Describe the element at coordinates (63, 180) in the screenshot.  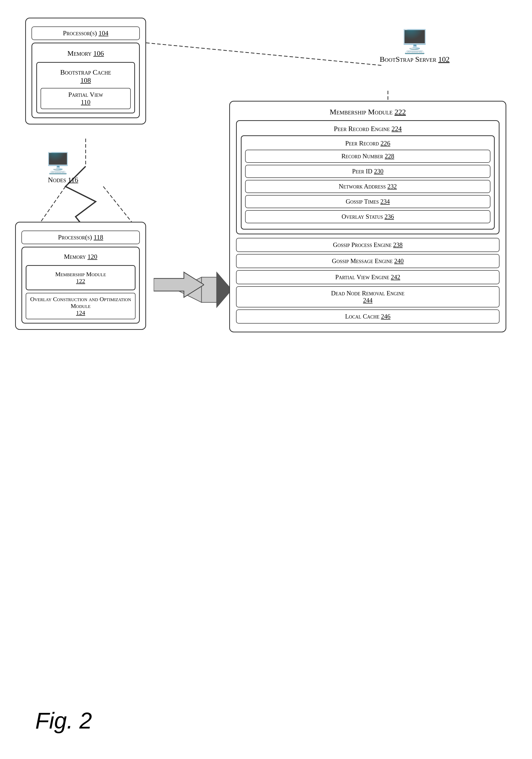
I see `nodes-label: Nodes 116` at that location.